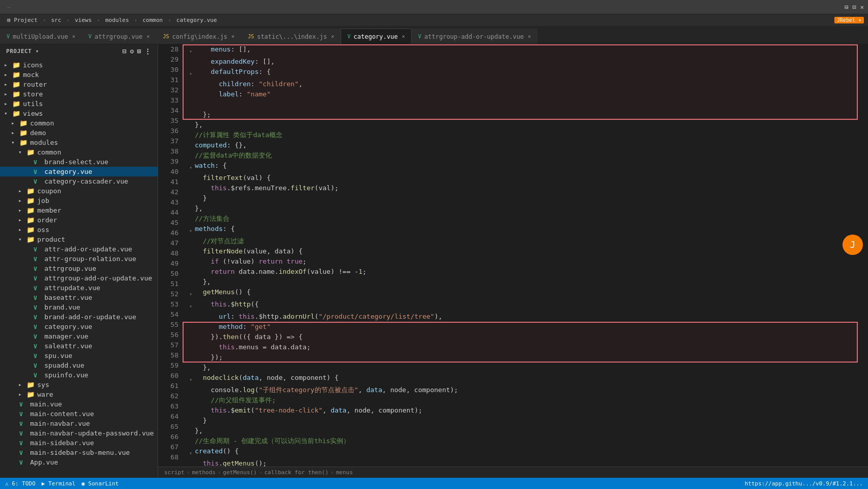 This screenshot has height=489, width=868. What do you see at coordinates (79, 443) in the screenshot?
I see `sidebar-item-main-sidebar: Vmain-sidebar.vue` at bounding box center [79, 443].